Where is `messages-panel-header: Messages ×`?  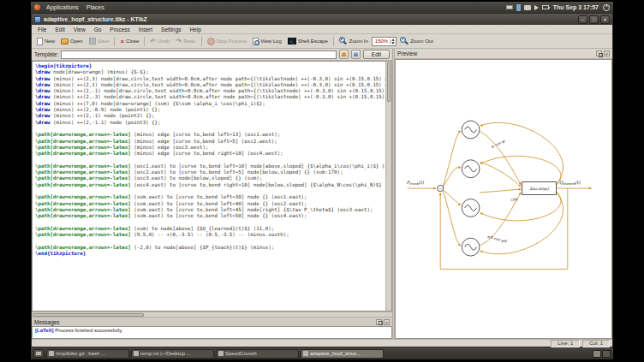 messages-panel-header: Messages × is located at coordinates (212, 322).